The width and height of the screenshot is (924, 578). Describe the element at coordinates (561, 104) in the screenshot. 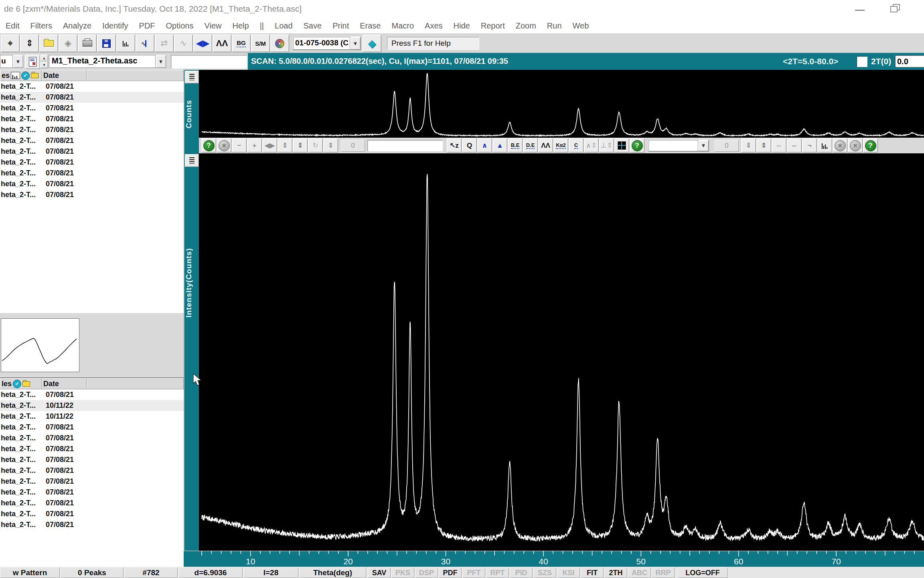

I see `overview-chart` at that location.